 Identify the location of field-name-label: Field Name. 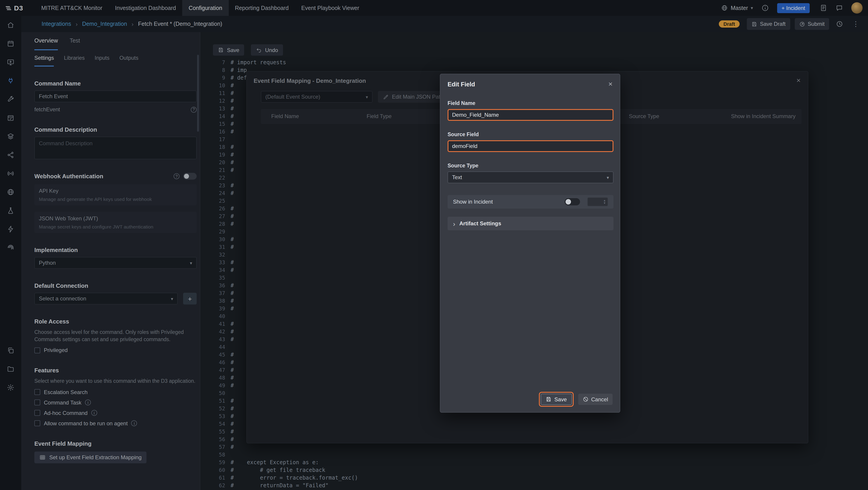
(530, 103).